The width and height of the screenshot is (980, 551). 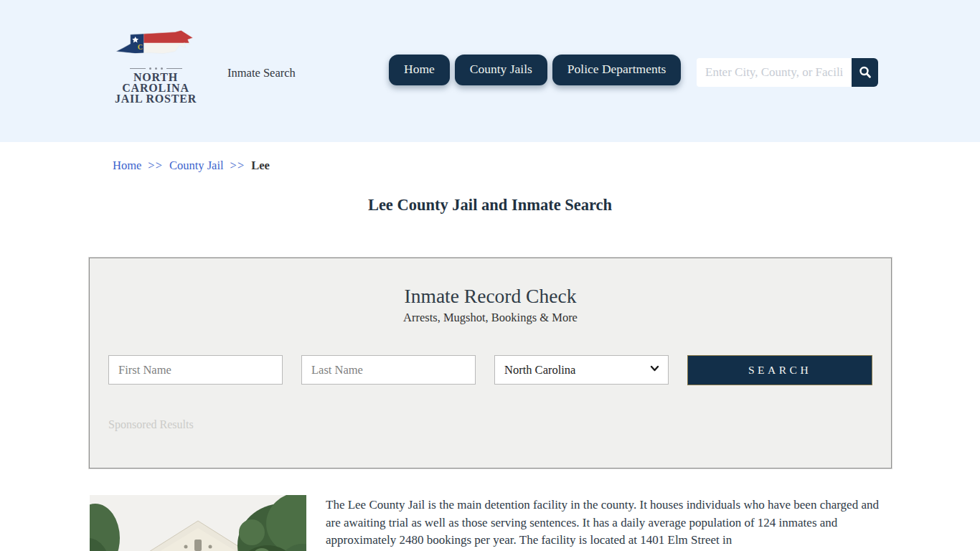 I want to click on panel-subheading: Arrests, Mugshot, Bookings & More, so click(x=491, y=318).